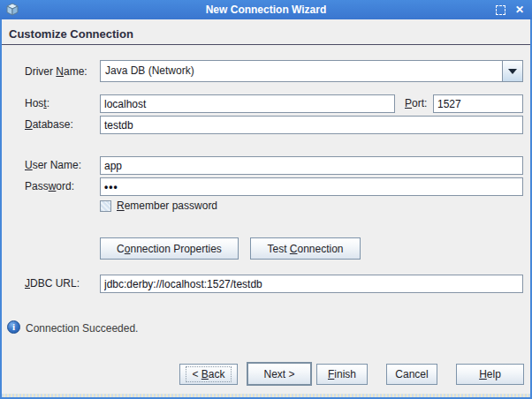 The image size is (532, 399). Describe the element at coordinates (170, 249) in the screenshot. I see `connection-properties-button: Connection Properties` at that location.